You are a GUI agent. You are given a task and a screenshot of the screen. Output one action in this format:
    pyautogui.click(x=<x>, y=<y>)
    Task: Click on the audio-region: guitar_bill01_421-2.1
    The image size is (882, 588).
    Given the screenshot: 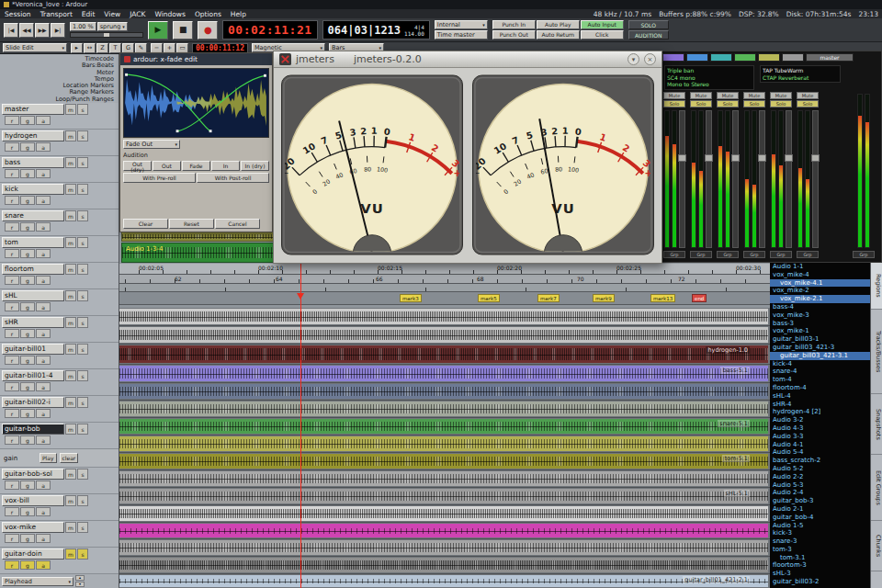 What is the action you would take?
    pyautogui.click(x=444, y=581)
    